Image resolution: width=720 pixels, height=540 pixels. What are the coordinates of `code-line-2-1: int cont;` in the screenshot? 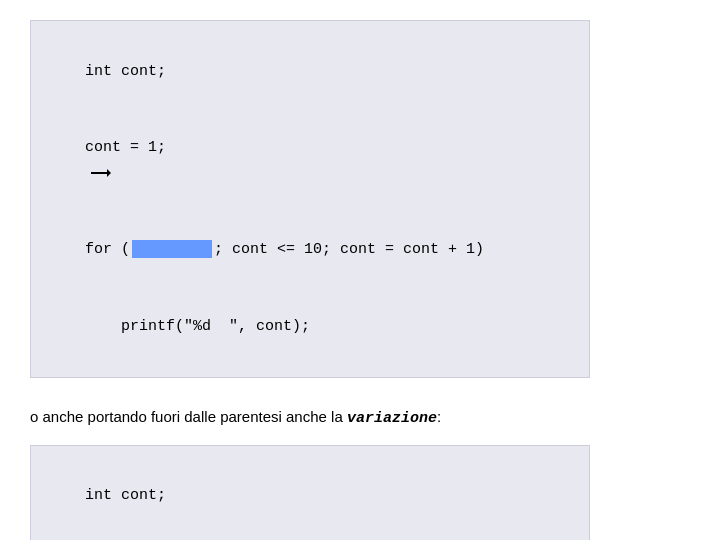 It's located at (310, 496).